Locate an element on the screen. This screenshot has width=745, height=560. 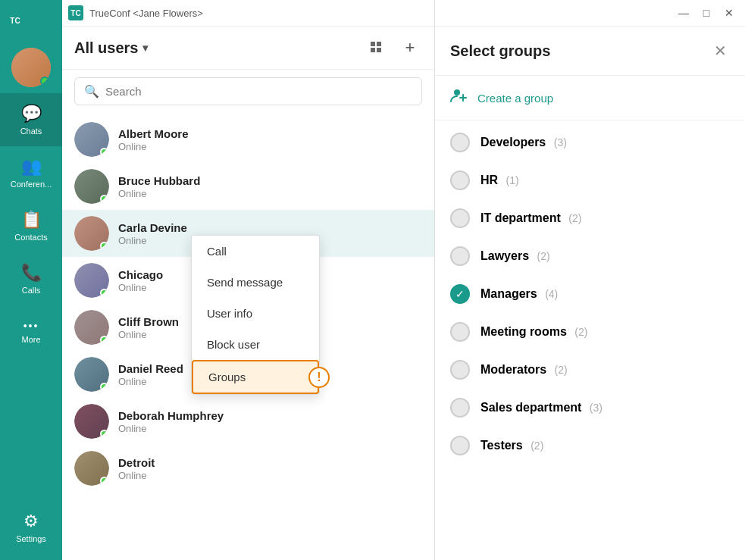
sidebar-item-label: Conferen... is located at coordinates (31, 184).